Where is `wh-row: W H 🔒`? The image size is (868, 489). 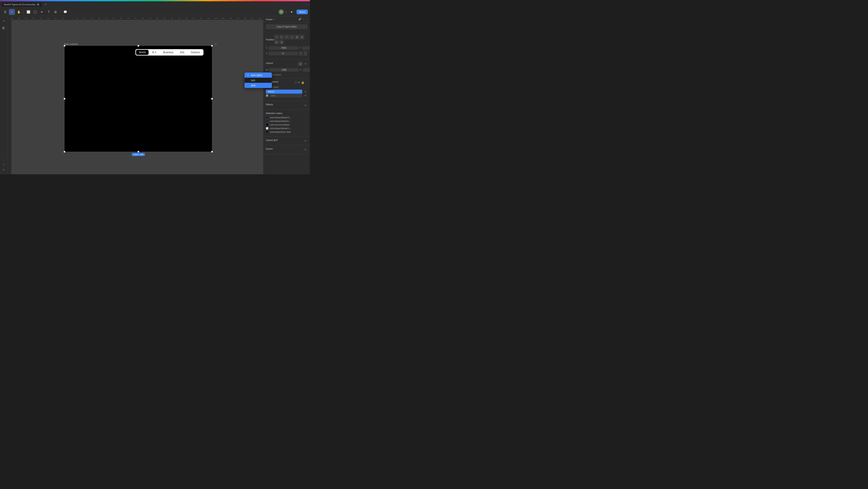
wh-row: W H 🔒 is located at coordinates (286, 70).